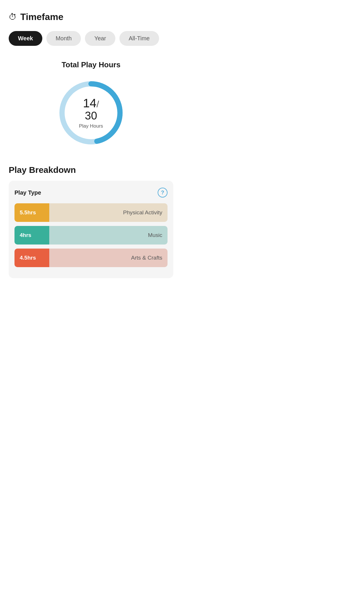 The image size is (364, 594). Describe the element at coordinates (163, 193) in the screenshot. I see `help-icon: ?` at that location.